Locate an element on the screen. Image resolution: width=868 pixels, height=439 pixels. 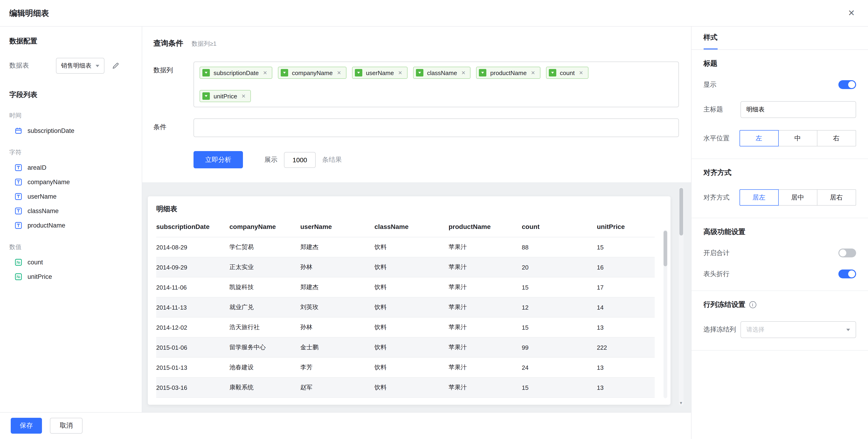
h-position-left: 左 is located at coordinates (759, 138).